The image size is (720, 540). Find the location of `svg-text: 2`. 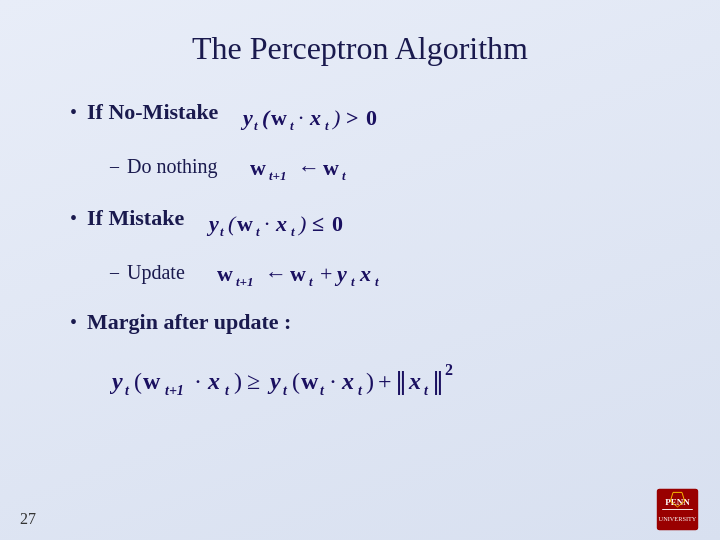

svg-text: 2 is located at coordinates (449, 370).